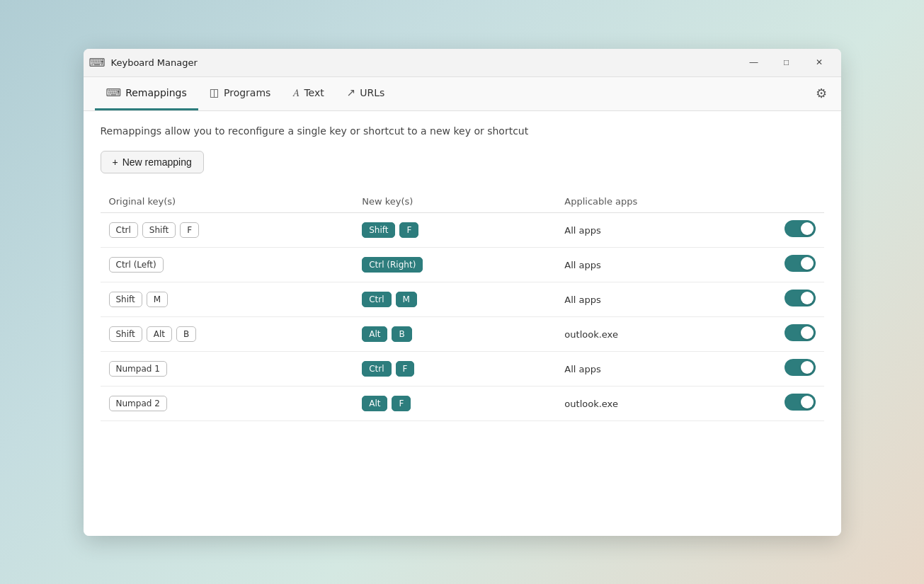  I want to click on new-keys-cell: AltB, so click(455, 334).